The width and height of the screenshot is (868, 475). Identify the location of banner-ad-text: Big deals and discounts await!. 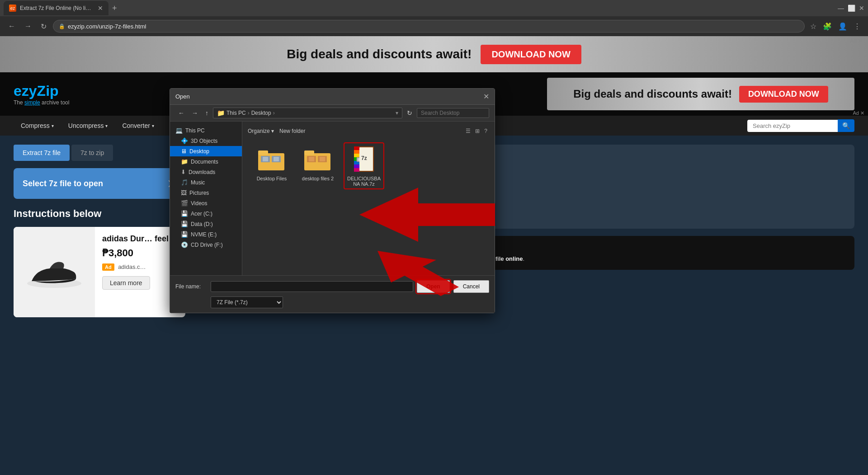
(379, 54).